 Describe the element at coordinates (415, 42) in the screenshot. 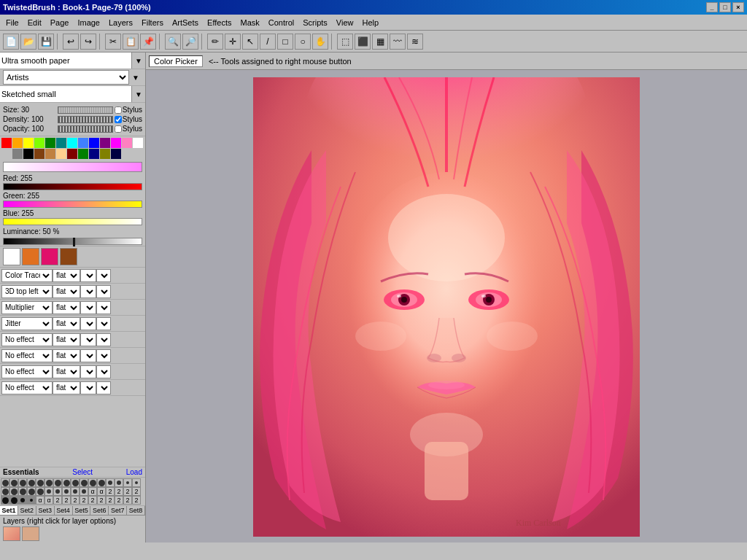

I see `blend-tool: ≋` at that location.